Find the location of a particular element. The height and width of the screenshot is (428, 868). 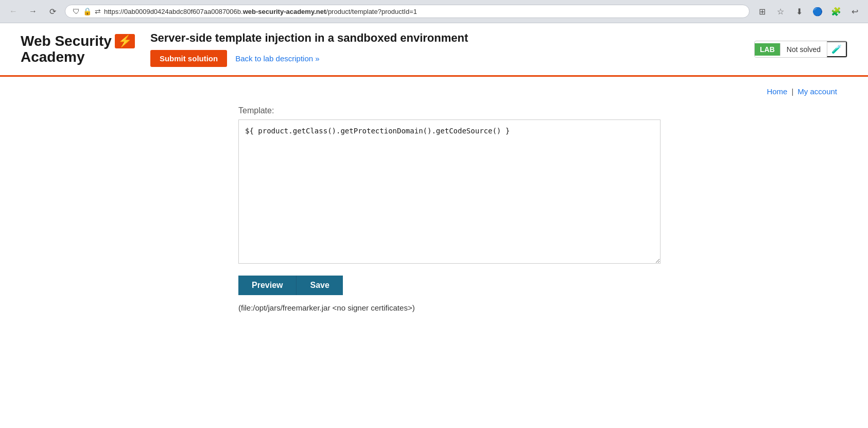

notification-icon: 🔵 is located at coordinates (818, 11).